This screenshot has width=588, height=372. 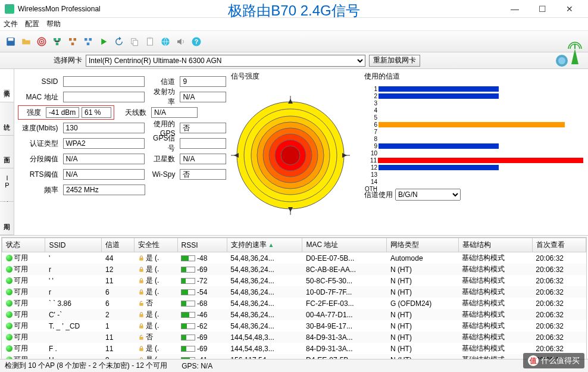 I want to click on freq-label: 频率, so click(x=39, y=190).